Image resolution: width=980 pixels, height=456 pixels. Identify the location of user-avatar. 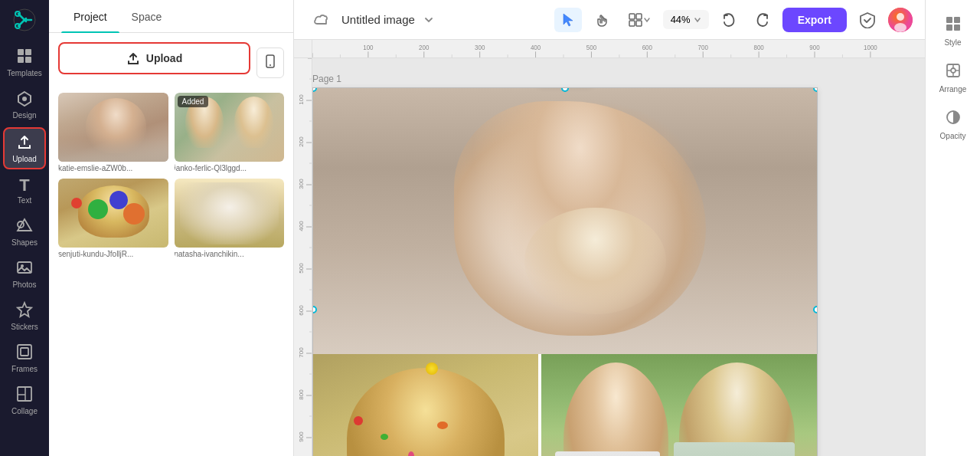
(900, 20).